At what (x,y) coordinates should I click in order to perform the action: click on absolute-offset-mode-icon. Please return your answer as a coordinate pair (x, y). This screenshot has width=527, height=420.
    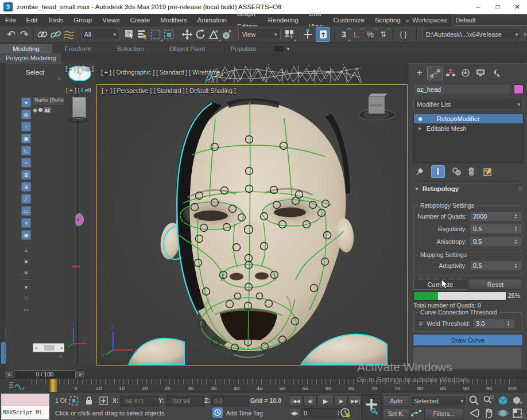
    Looking at the image, I should click on (103, 402).